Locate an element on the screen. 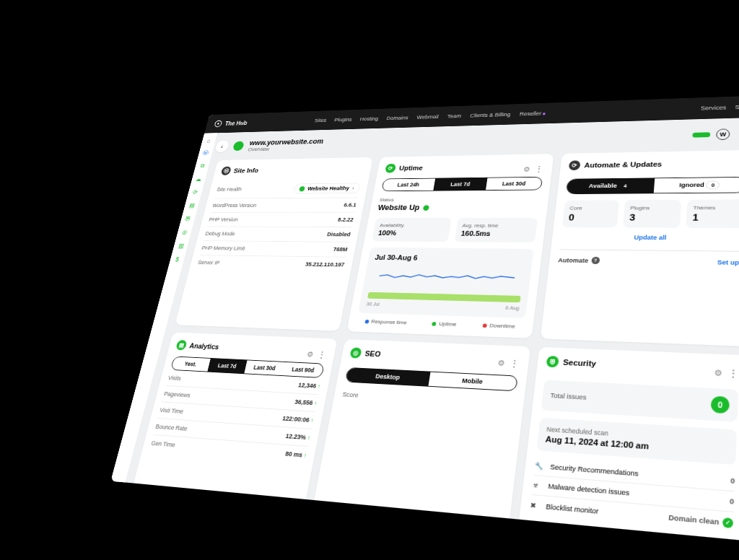 The image size is (739, 560). seo-gear-icon: ⚙ is located at coordinates (502, 362).